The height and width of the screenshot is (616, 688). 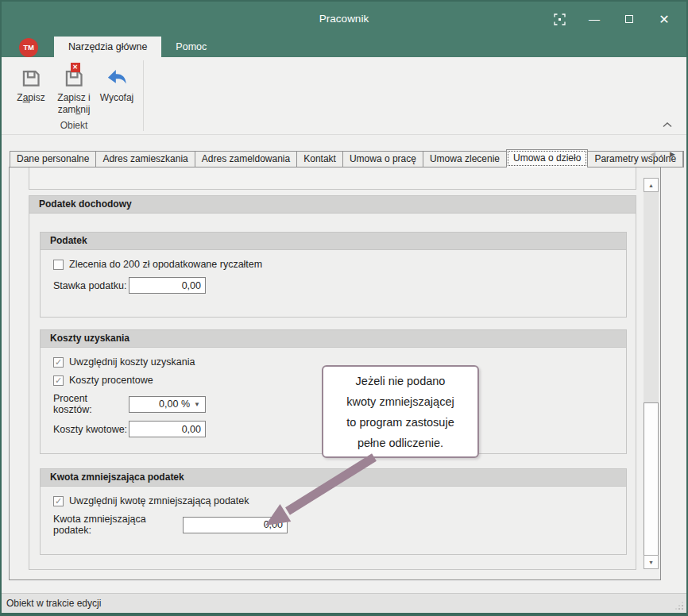 I want to click on ribbon-tab-help: Pomoc, so click(x=191, y=47).